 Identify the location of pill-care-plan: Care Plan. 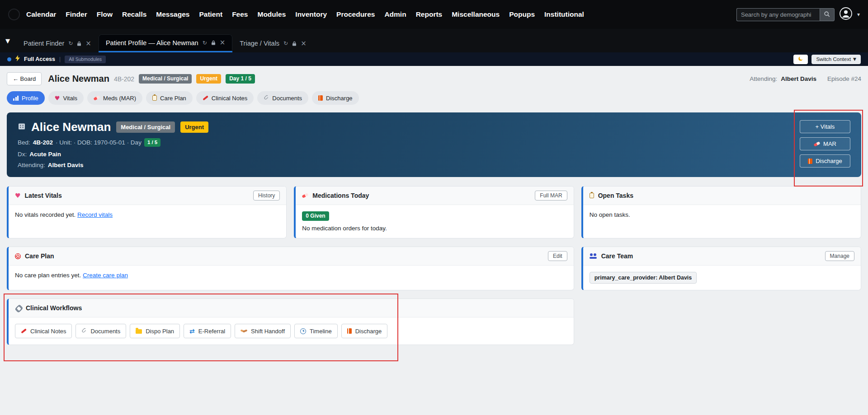
(169, 98).